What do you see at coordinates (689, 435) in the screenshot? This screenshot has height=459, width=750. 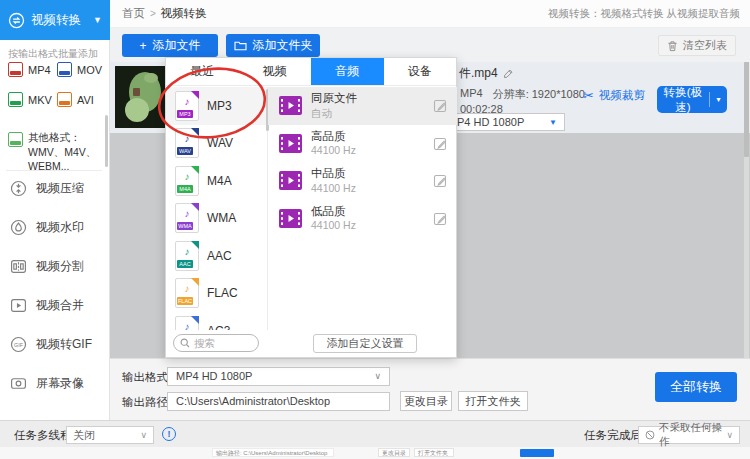 I see `after-task-select: 不采取任何操作 ∨` at bounding box center [689, 435].